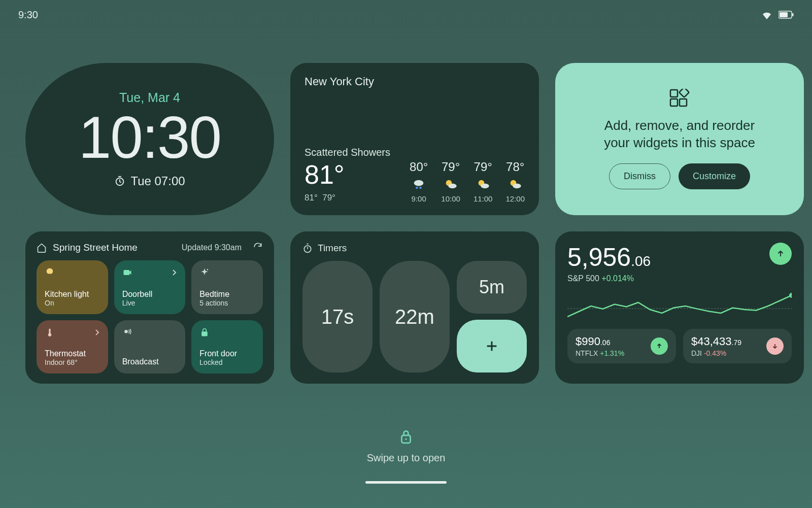 This screenshot has height=508, width=812. I want to click on stock-card: $43,433.79 DJI -0.43%, so click(737, 346).